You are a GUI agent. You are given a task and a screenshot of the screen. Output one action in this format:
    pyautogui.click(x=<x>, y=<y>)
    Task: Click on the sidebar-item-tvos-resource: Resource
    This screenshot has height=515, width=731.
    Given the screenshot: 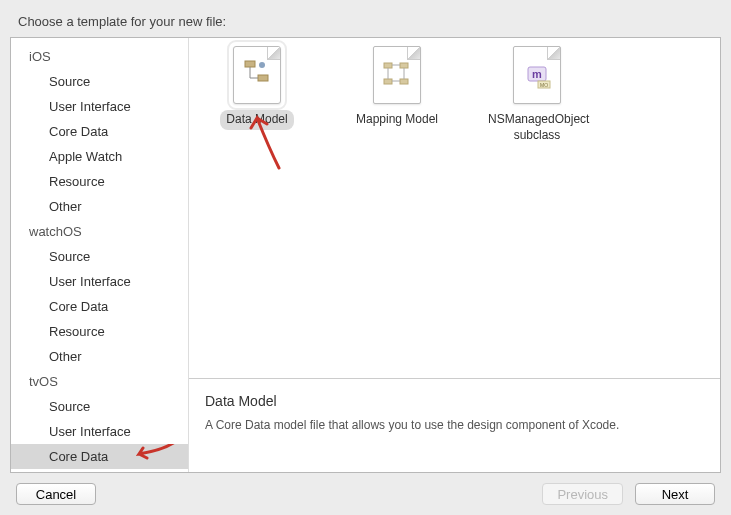 What is the action you would take?
    pyautogui.click(x=100, y=470)
    